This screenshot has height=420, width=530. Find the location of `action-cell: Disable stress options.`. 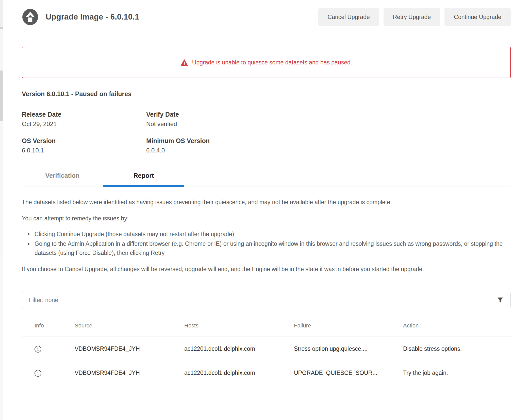

action-cell: Disable stress options. is located at coordinates (456, 349).